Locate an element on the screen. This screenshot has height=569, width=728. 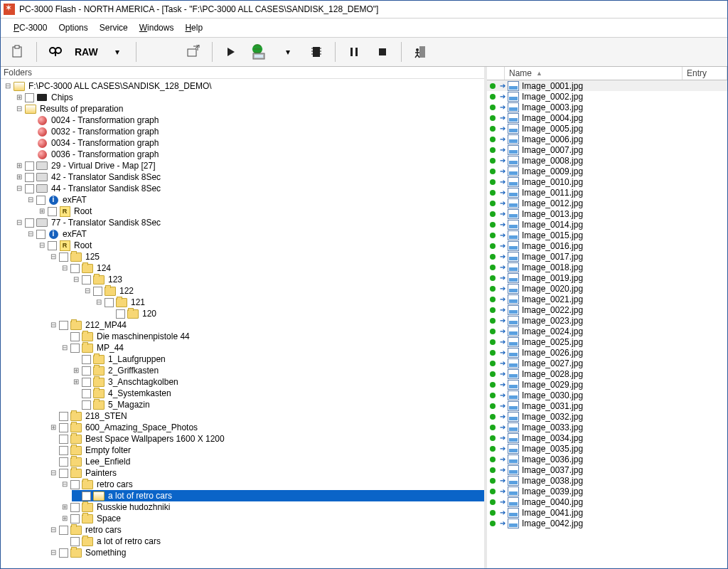
file-row: ➔Image_0033.jpg is located at coordinates (607, 427).